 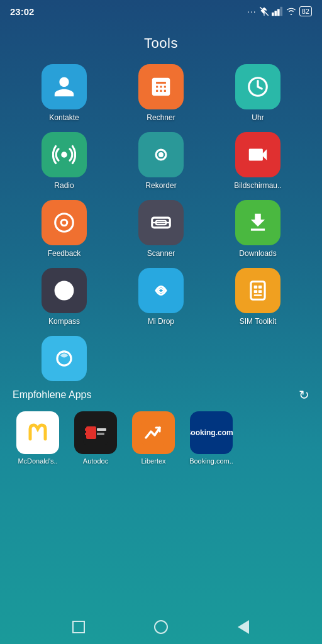 What do you see at coordinates (211, 461) in the screenshot?
I see `rec-label-booking: Booking.com..` at bounding box center [211, 461].